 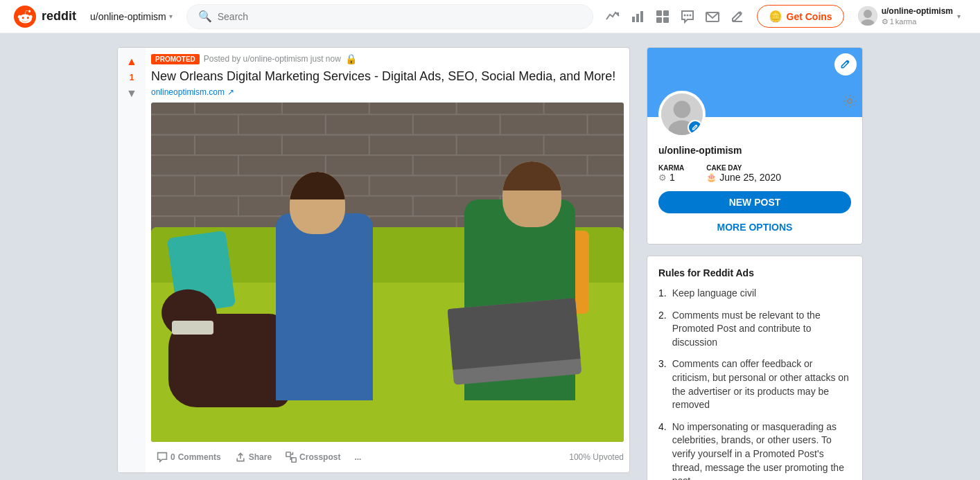 What do you see at coordinates (387, 59) in the screenshot?
I see `post-meta: PROMOTED Posted by u/online-optimism jus…` at bounding box center [387, 59].